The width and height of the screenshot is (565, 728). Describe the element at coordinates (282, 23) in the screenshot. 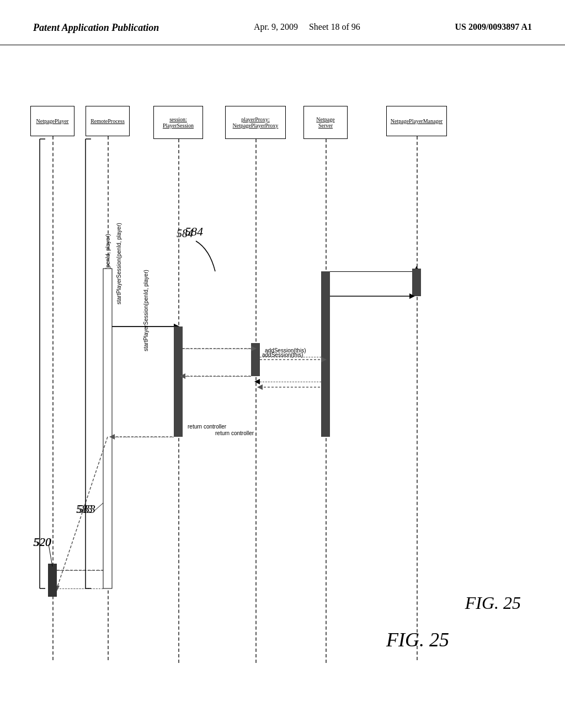

I see `page-header: Patent Application Publication Apr. 9, 2…` at that location.